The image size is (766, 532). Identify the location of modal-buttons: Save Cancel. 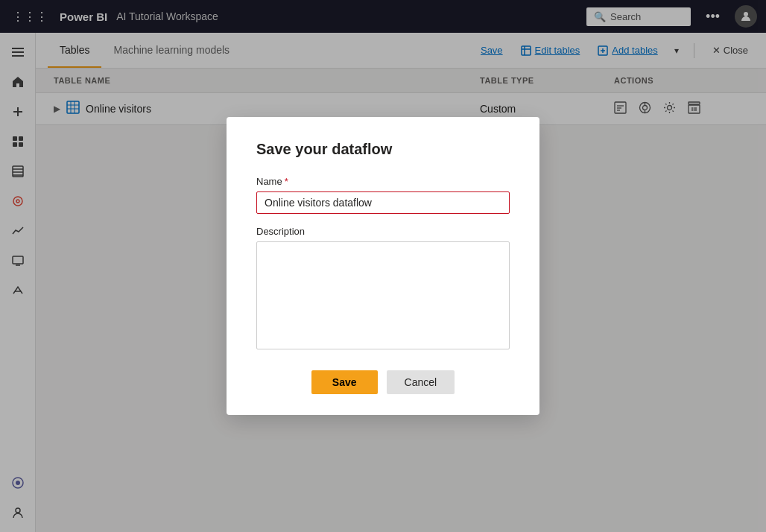
(383, 382).